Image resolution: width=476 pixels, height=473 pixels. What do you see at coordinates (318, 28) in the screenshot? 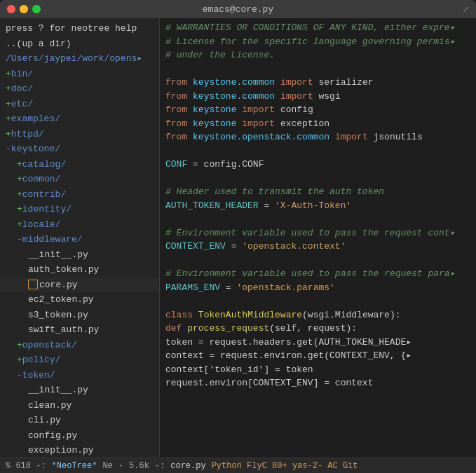
I see `code-line: # WARRANTIES OR CONDITIONS OF ANY KIND, …` at bounding box center [318, 28].